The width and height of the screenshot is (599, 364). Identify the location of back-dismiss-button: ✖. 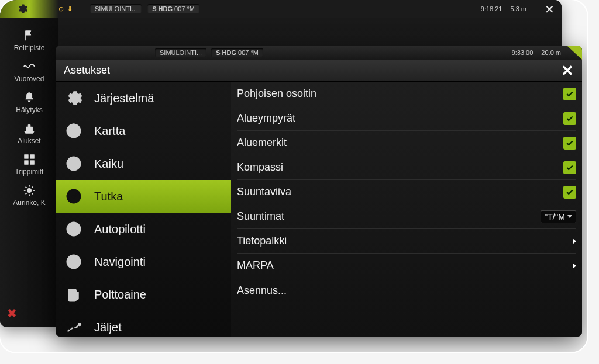
(12, 313).